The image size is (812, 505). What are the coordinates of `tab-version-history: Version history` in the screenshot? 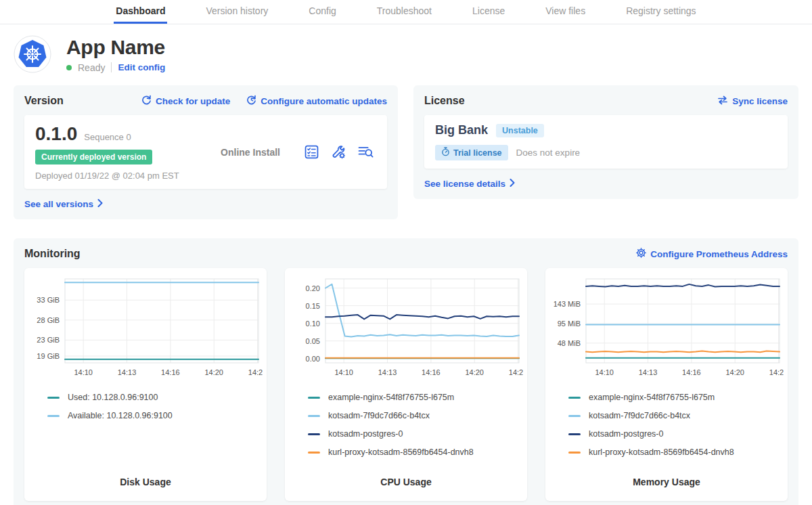 It's located at (237, 12).